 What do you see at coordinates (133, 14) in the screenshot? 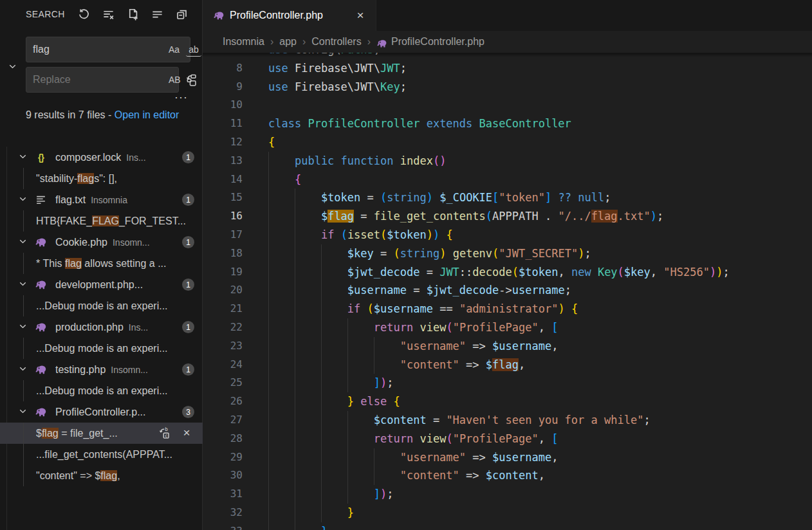
I see `new-search-editor-icon` at bounding box center [133, 14].